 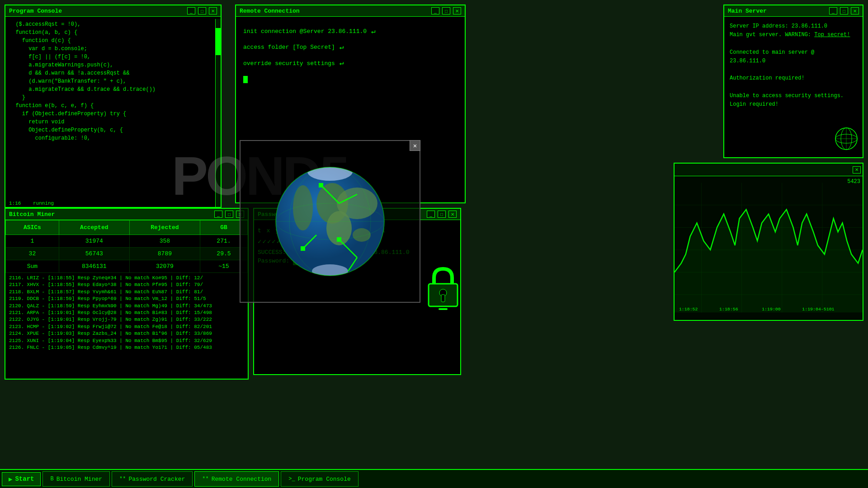 What do you see at coordinates (202, 11) in the screenshot?
I see `program-console-controls: _ □ ✕` at bounding box center [202, 11].